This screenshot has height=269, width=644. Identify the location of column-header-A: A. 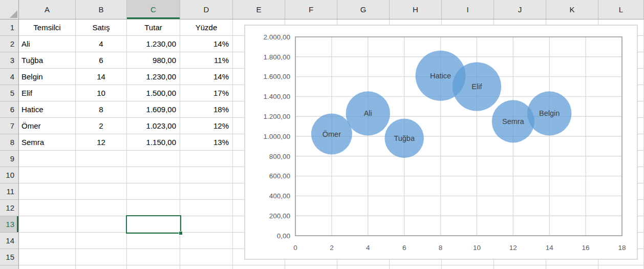
(47, 10).